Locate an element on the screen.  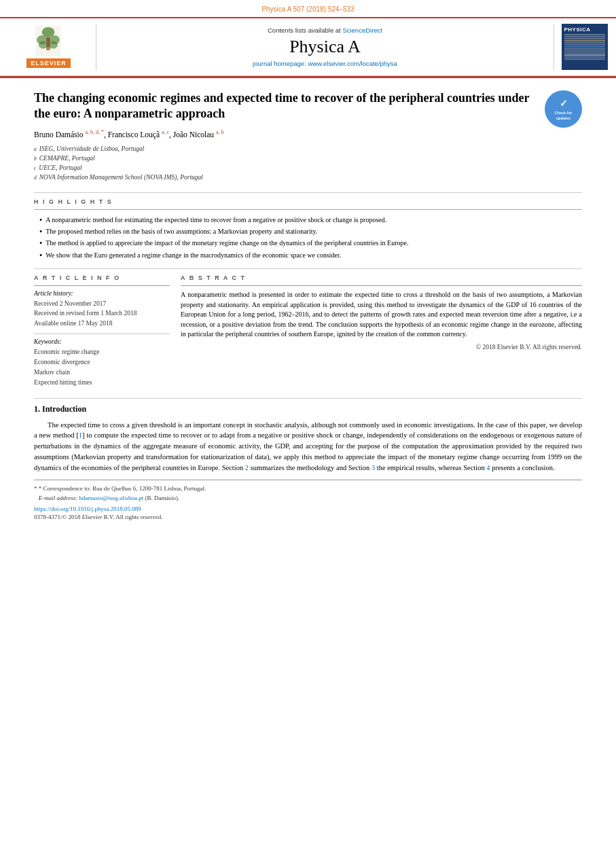
keywords-label: Keywords: is located at coordinates (102, 342).